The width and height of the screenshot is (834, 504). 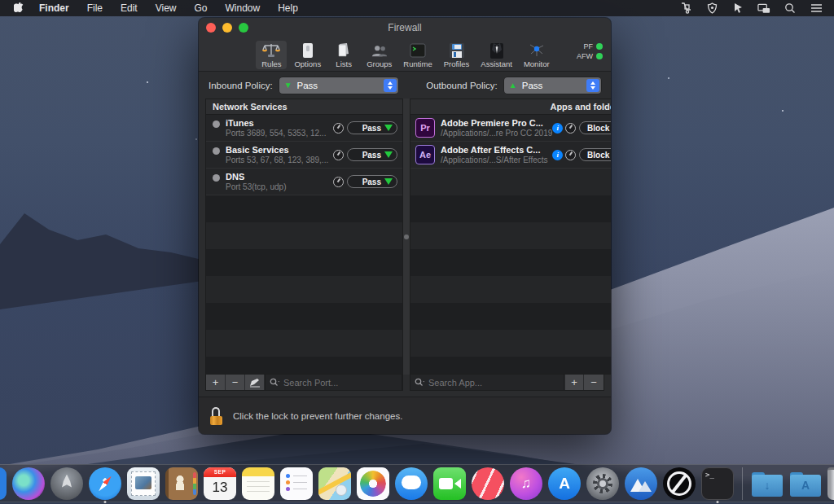 What do you see at coordinates (340, 383) in the screenshot?
I see `search-port-input` at bounding box center [340, 383].